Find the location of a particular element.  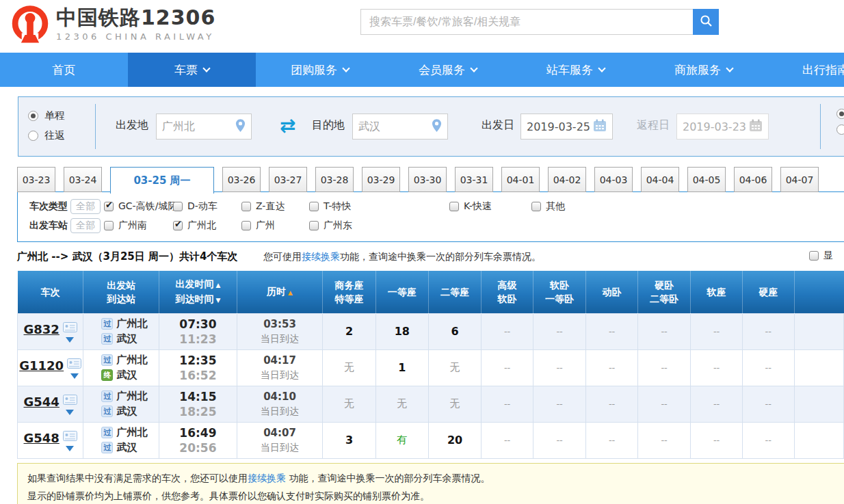

date-tab-03-24: 03-24 is located at coordinates (83, 179).